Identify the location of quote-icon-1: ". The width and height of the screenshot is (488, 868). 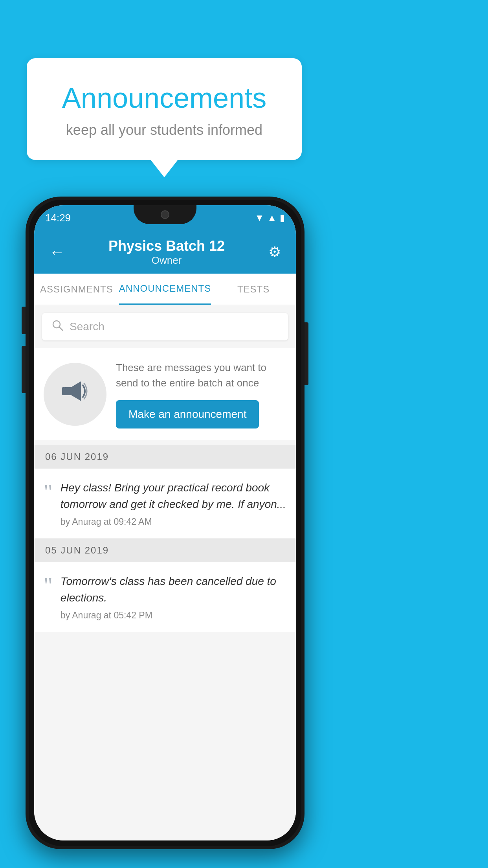
(48, 492).